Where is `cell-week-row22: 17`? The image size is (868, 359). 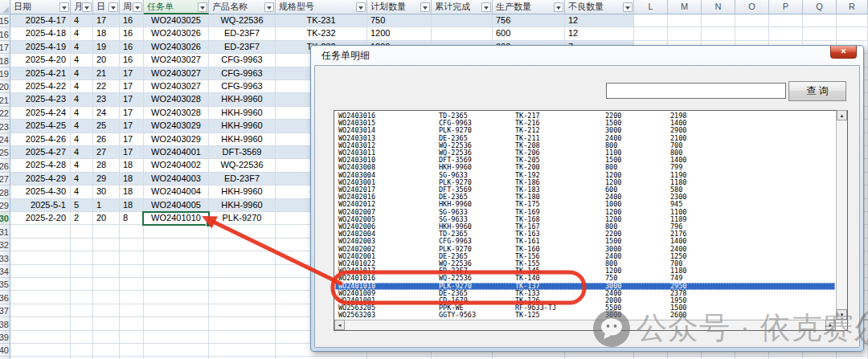 cell-week-row22: 17 is located at coordinates (132, 113).